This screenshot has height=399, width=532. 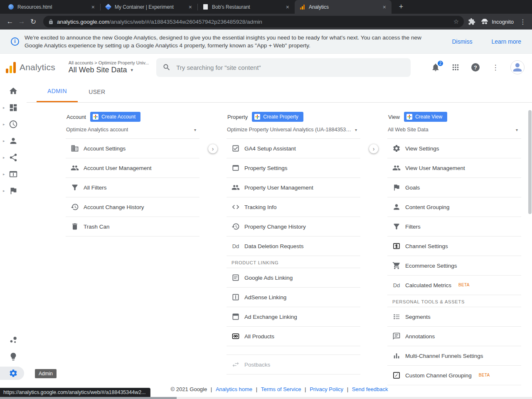 I want to click on footer-link-terms: Terms of Service, so click(x=281, y=389).